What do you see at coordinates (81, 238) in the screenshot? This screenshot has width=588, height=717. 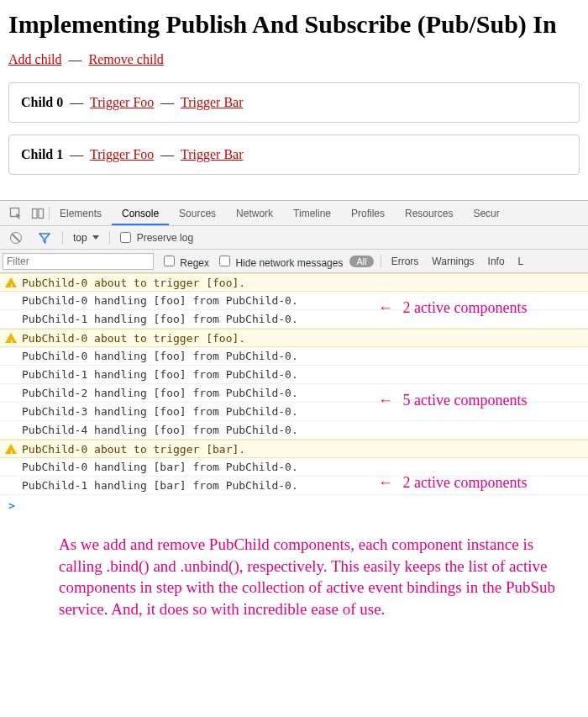 I see `context-label: top` at bounding box center [81, 238].